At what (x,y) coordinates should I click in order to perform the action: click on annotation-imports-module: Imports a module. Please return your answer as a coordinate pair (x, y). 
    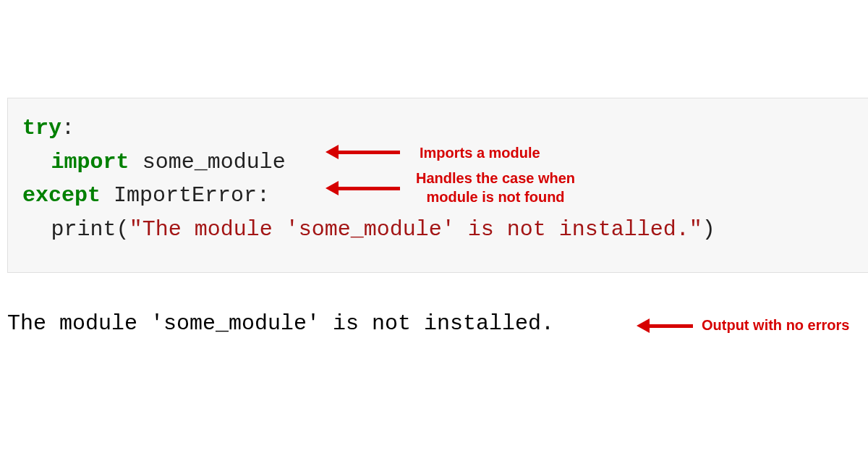
    Looking at the image, I should click on (480, 153).